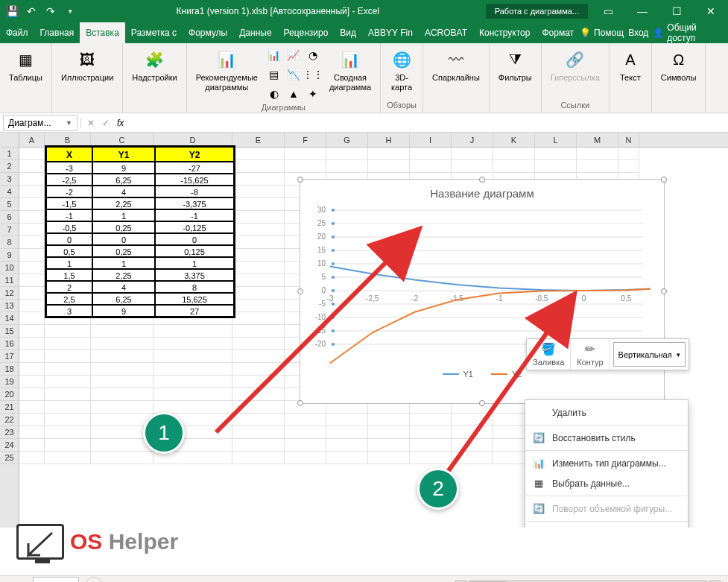  I want to click on row-header: 23, so click(9, 432).